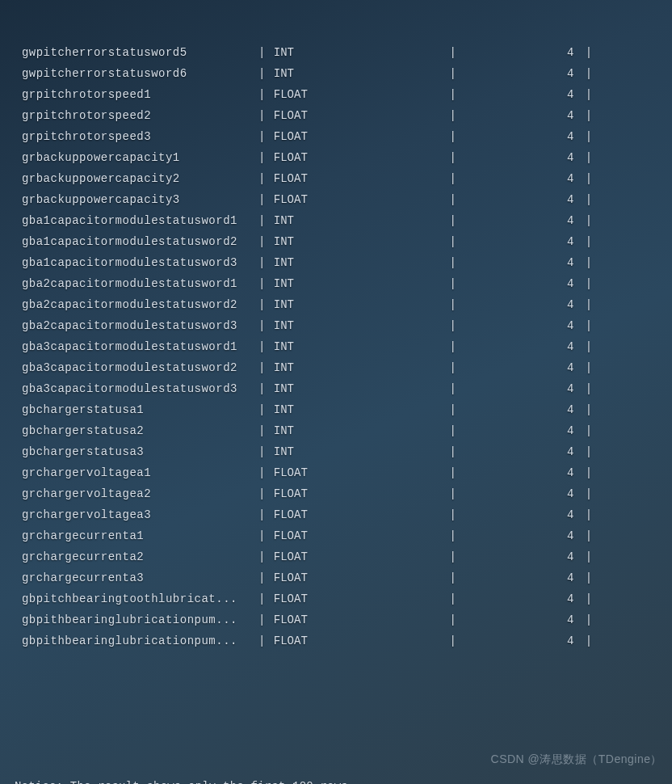 This screenshot has height=784, width=672. I want to click on table-row: gba1capacitormodulestatusword3 | INT |4 …, so click(343, 263).